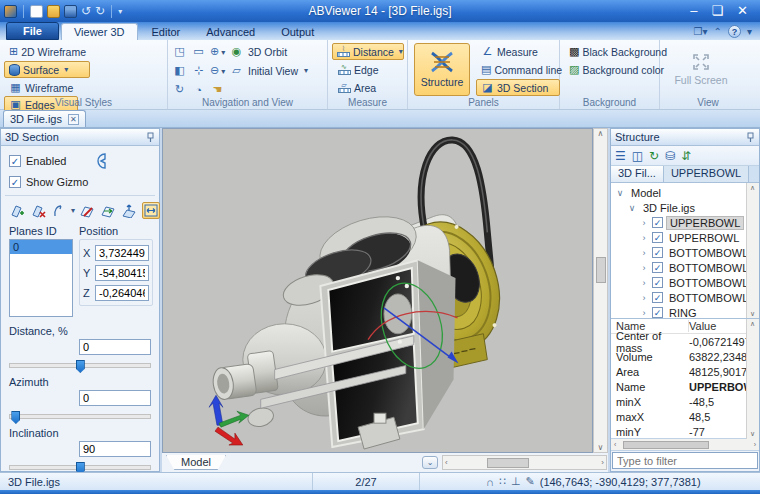 This screenshot has width=760, height=494. Describe the element at coordinates (41, 247) in the screenshot. I see `plane-item-0: 0` at that location.